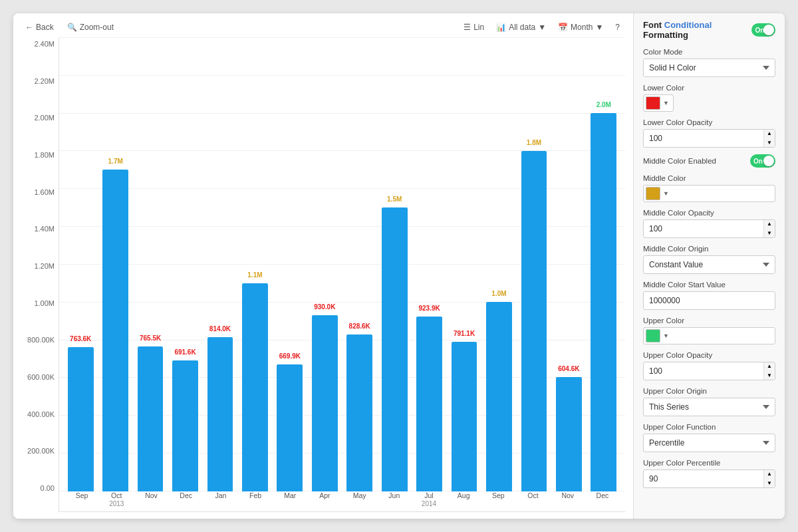 The image size is (798, 532). I want to click on x-label-group: Aug, so click(464, 496).